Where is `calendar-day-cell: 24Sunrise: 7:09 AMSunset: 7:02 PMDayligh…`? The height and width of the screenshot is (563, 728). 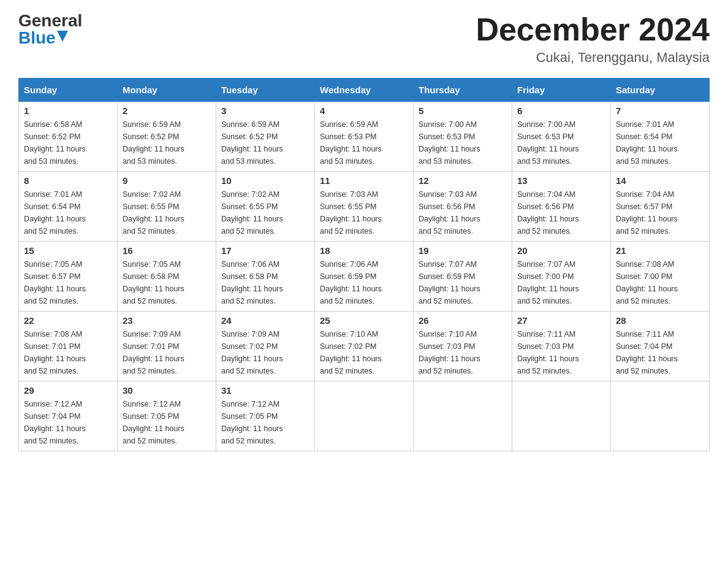
calendar-day-cell: 24Sunrise: 7:09 AMSunset: 7:02 PMDayligh… is located at coordinates (266, 347).